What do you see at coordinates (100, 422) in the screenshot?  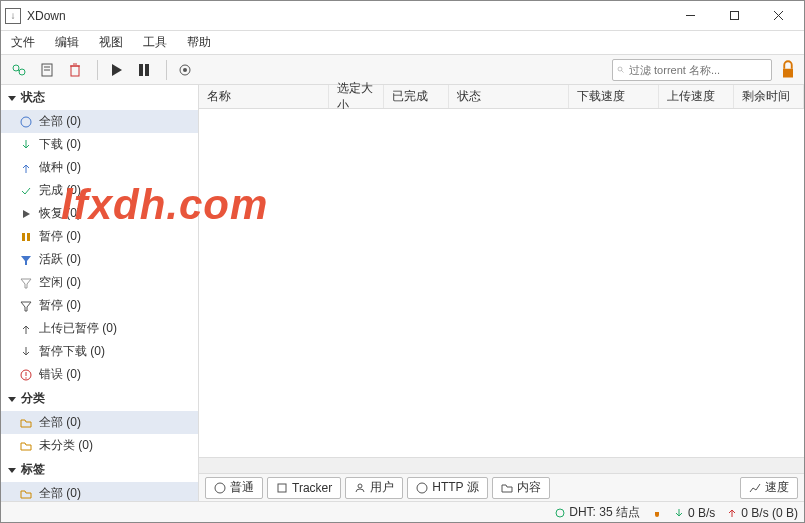 I see `sidebar-item-category-all: 全部 (0)` at bounding box center [100, 422].